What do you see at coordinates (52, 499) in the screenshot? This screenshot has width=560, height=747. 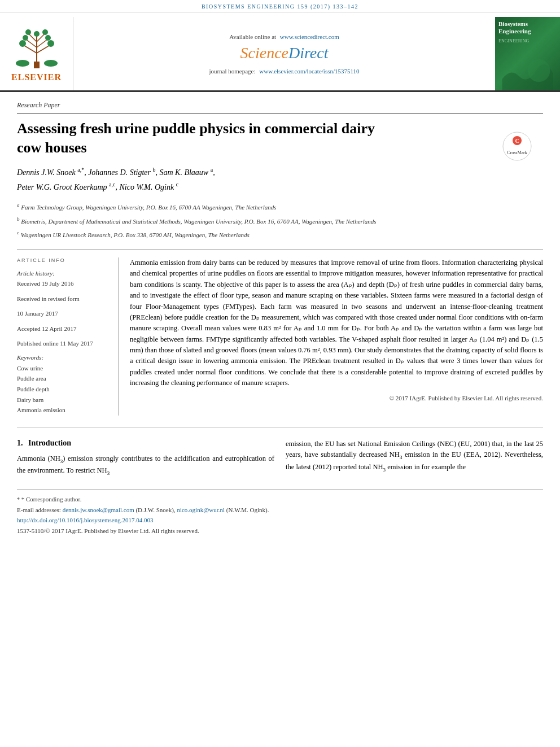 I see `corresponding-author-label: * Corresponding author.` at bounding box center [52, 499].